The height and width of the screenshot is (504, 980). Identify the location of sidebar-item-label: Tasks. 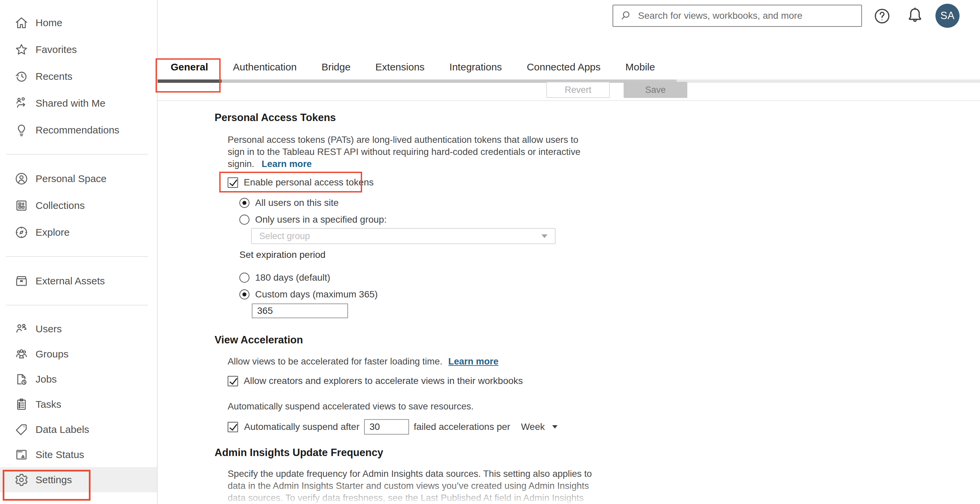
(48, 404).